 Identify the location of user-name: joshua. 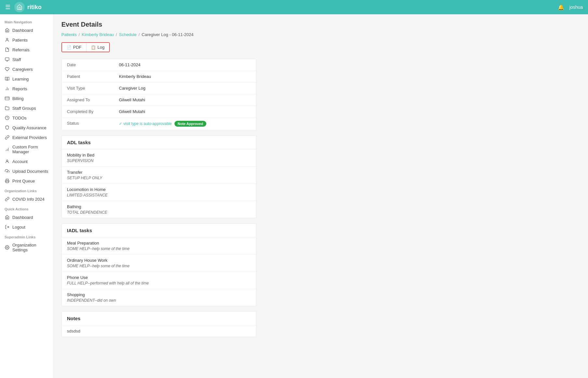
(576, 7).